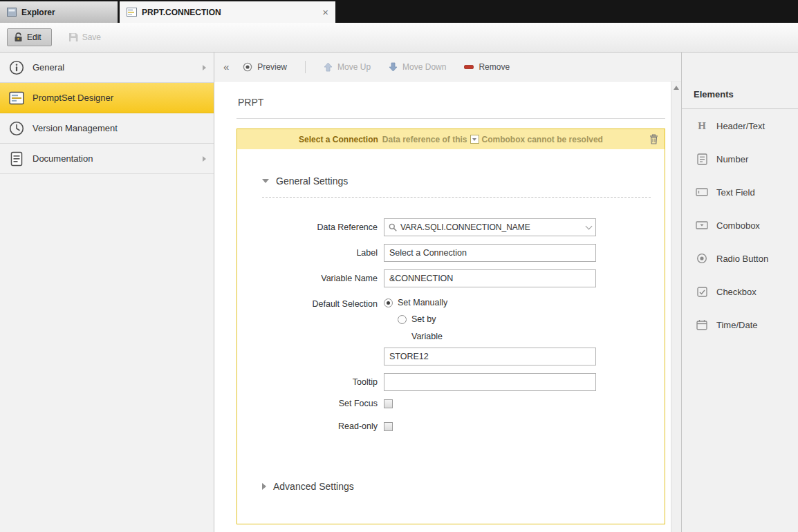  Describe the element at coordinates (389, 403) in the screenshot. I see `set-focus-checkbox` at that location.